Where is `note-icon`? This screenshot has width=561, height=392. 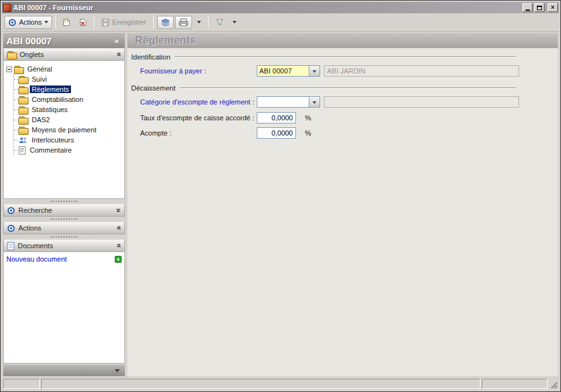 note-icon is located at coordinates (22, 151).